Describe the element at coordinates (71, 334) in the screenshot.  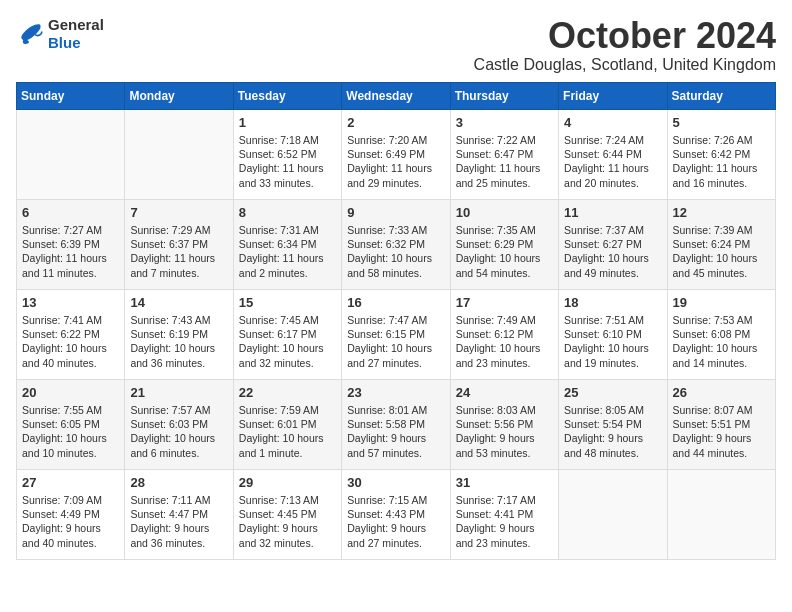
I see `calendar-cell: 13Sunrise: 7:41 AMSunset: 6:22 PMDayligh…` at that location.